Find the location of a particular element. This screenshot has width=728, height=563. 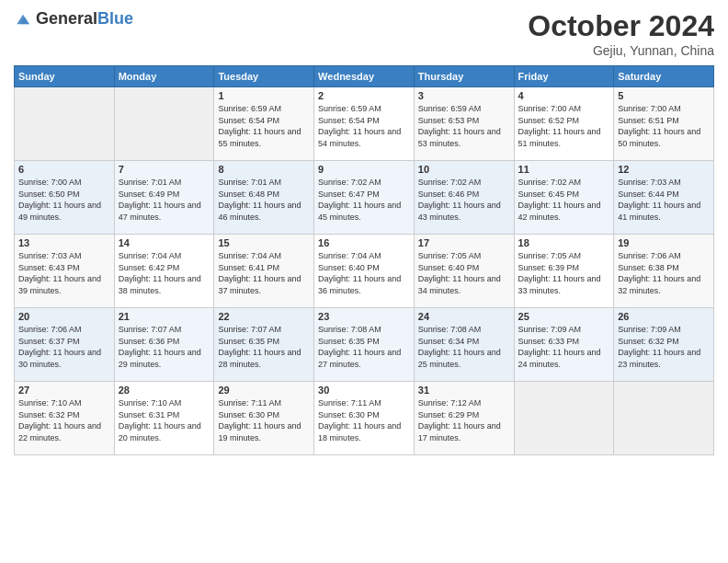

col-header-monday: Monday is located at coordinates (164, 77).